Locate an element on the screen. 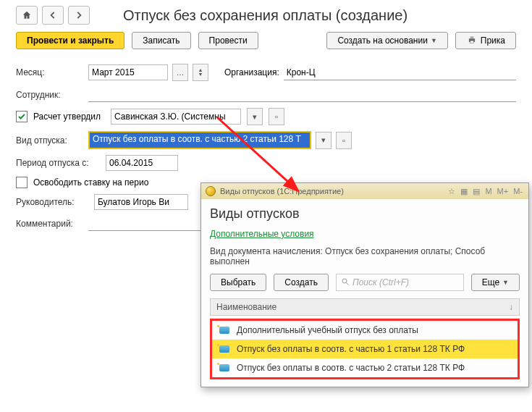  back-button is located at coordinates (53, 15).